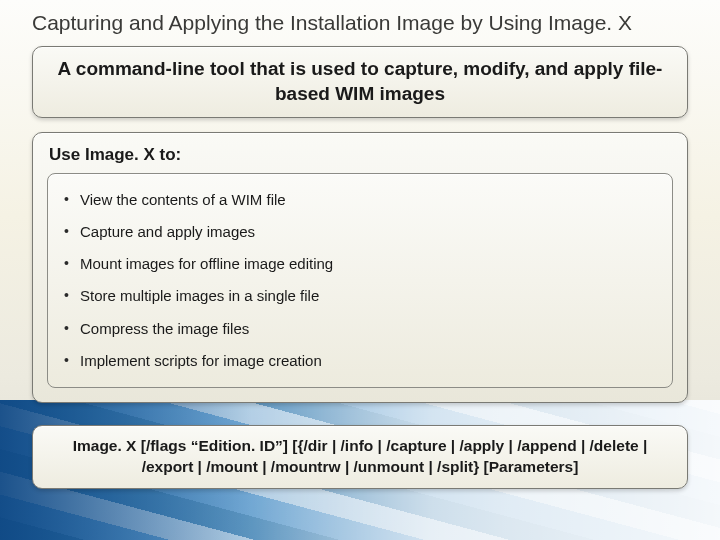  Describe the element at coordinates (360, 23) in the screenshot. I see `slide-title: Capturing and Applying the Installation …` at that location.